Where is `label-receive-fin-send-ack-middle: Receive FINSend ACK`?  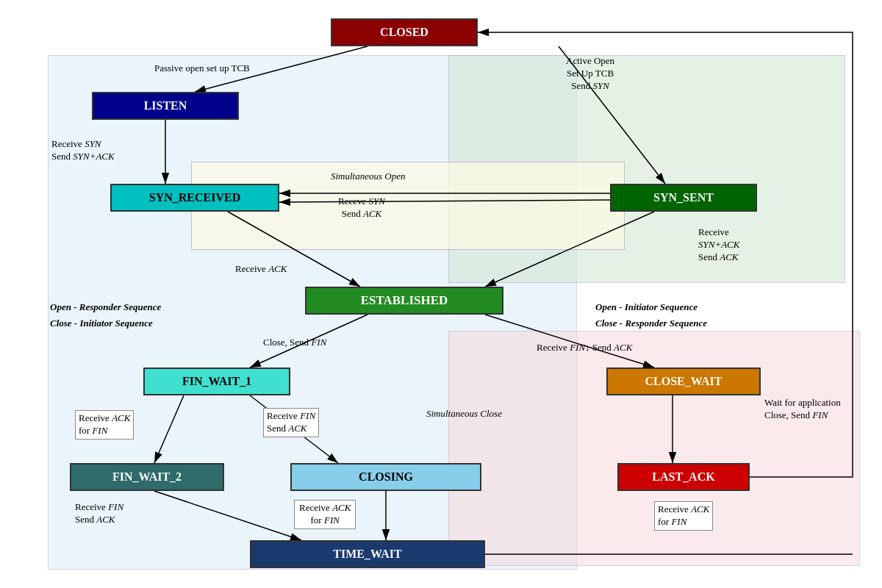
label-receive-fin-send-ack-middle: Receive FINSend ACK is located at coordinates (291, 423).